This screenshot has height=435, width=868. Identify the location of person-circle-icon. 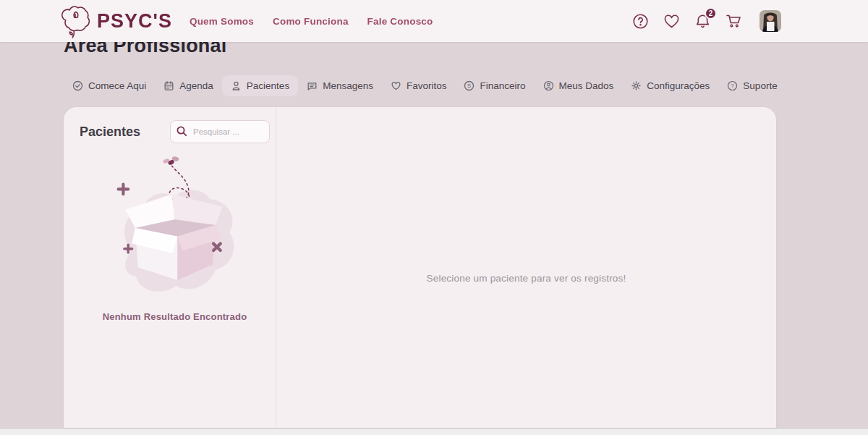
(548, 85).